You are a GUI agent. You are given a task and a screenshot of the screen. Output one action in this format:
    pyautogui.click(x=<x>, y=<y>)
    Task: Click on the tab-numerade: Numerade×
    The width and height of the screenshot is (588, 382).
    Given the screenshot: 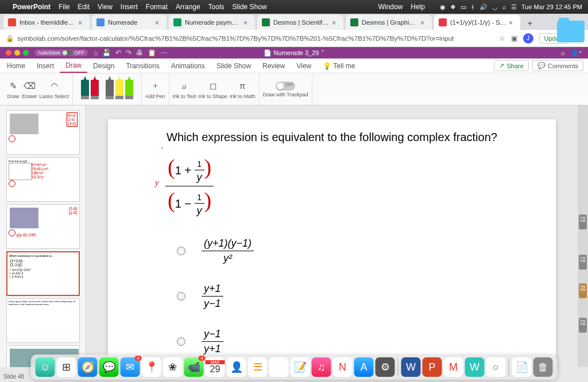 What is the action you would take?
    pyautogui.click(x=129, y=22)
    